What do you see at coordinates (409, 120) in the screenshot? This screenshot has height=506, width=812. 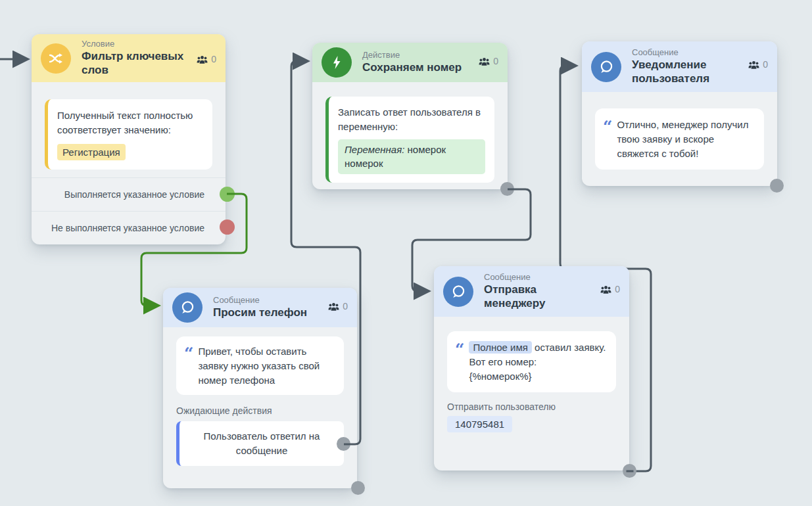 I see `action-text: Записать ответ пользователя в переменную…` at bounding box center [409, 120].